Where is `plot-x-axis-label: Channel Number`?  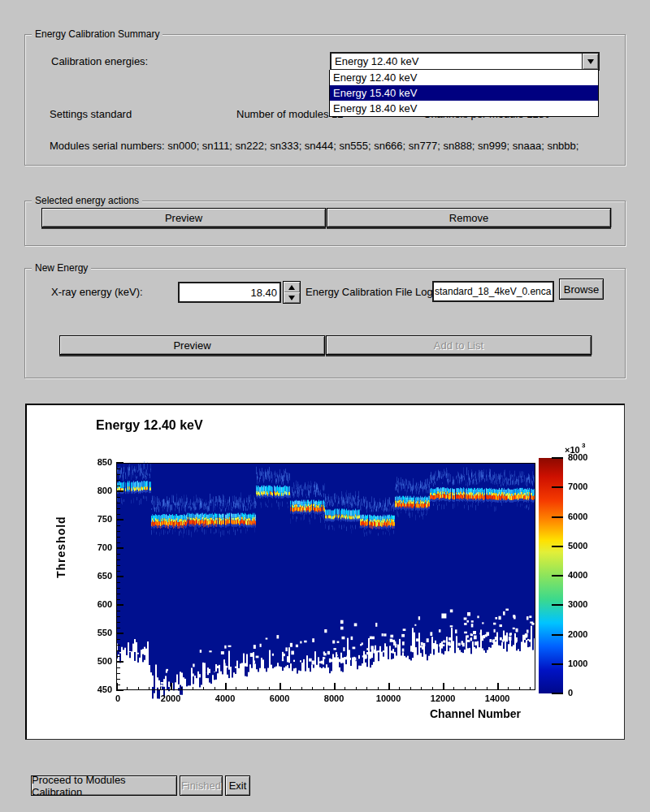 plot-x-axis-label: Channel Number is located at coordinates (448, 714).